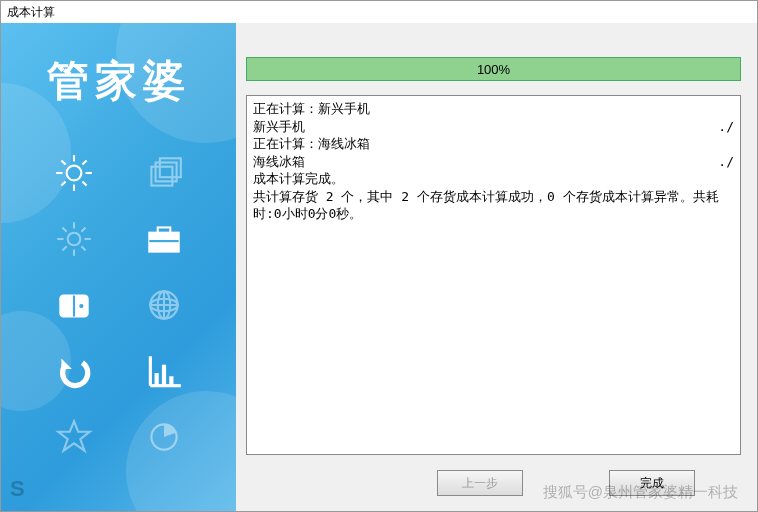  Describe the element at coordinates (74, 305) in the screenshot. I see `wallet-icon` at that location.